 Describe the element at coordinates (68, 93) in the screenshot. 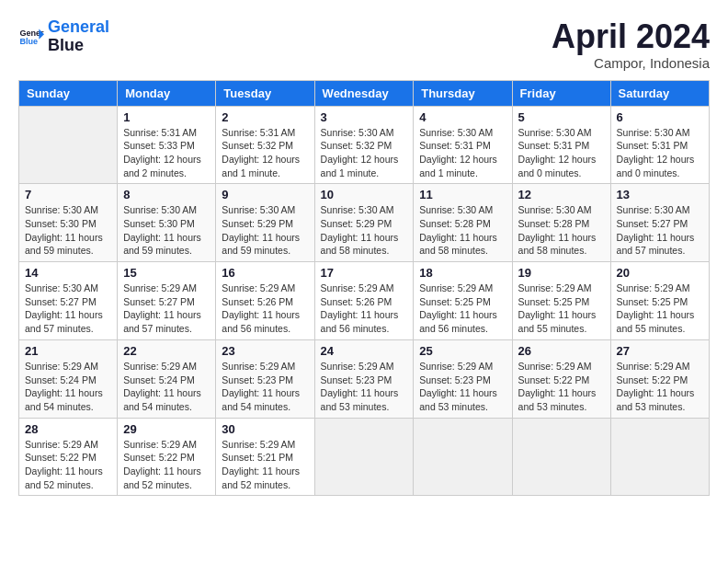

I see `column-header-sunday: Sunday` at that location.